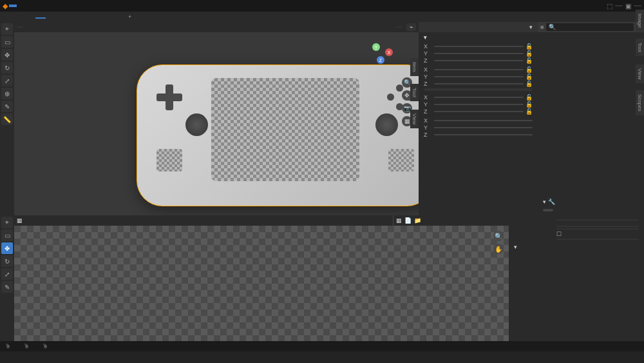 The height and width of the screenshot is (363, 644). I want to click on tool-move: ✥, so click(7, 55).